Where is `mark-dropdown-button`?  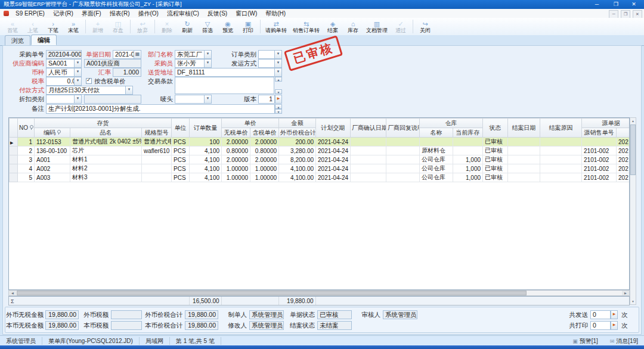
mark-dropdown-button is located at coordinates (208, 99).